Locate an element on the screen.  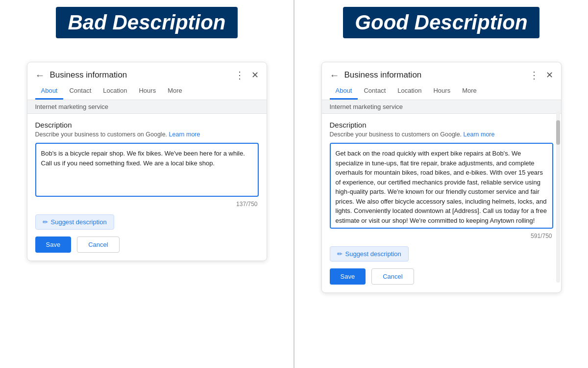
close-button-left: ✕ is located at coordinates (255, 75).